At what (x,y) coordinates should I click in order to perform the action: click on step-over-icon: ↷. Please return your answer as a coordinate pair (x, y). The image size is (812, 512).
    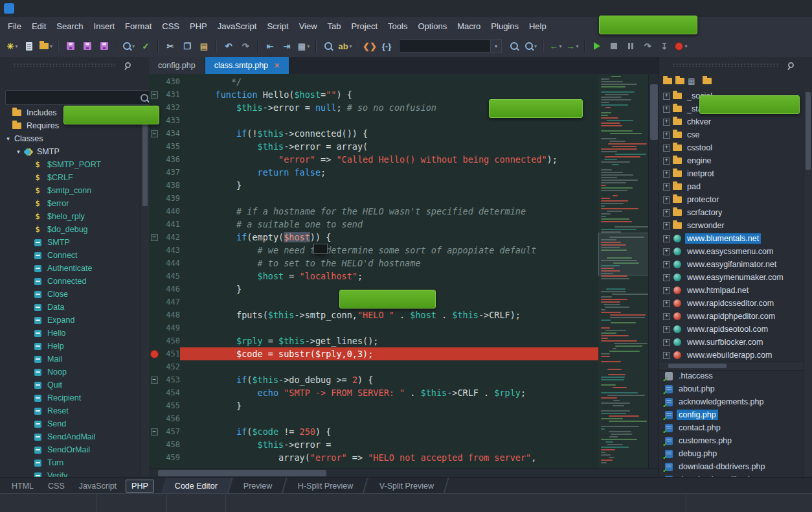
    Looking at the image, I should click on (648, 46).